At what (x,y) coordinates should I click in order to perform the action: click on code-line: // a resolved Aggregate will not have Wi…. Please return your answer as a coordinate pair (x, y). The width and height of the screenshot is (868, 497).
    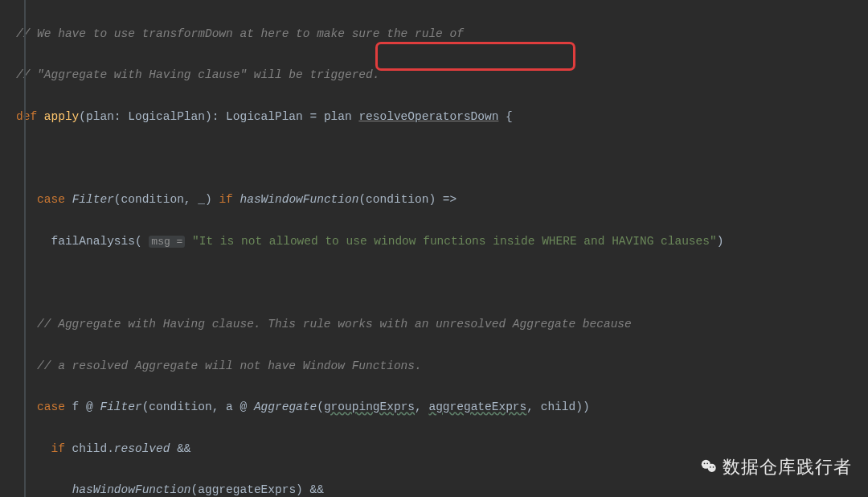
    Looking at the image, I should click on (442, 367).